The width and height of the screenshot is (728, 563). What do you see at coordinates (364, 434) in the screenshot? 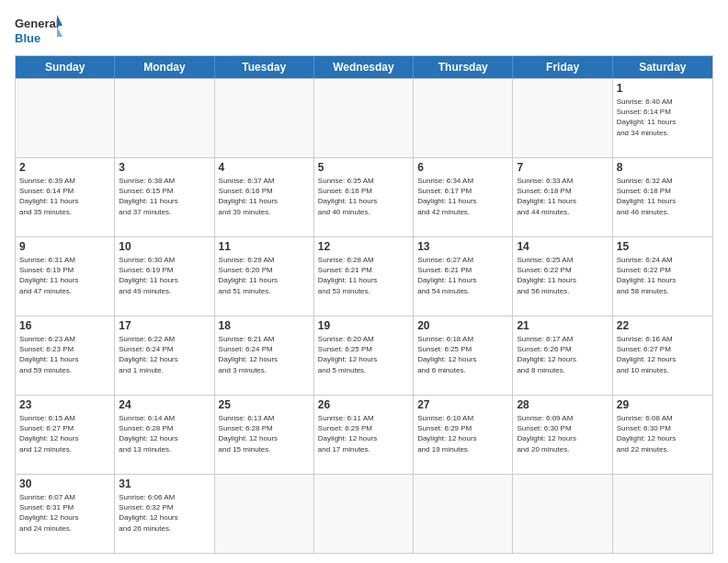
I see `calendar-row: 23Sunrise: 6:15 AM Sunset: 6:27 PM Dayli…` at bounding box center [364, 434].